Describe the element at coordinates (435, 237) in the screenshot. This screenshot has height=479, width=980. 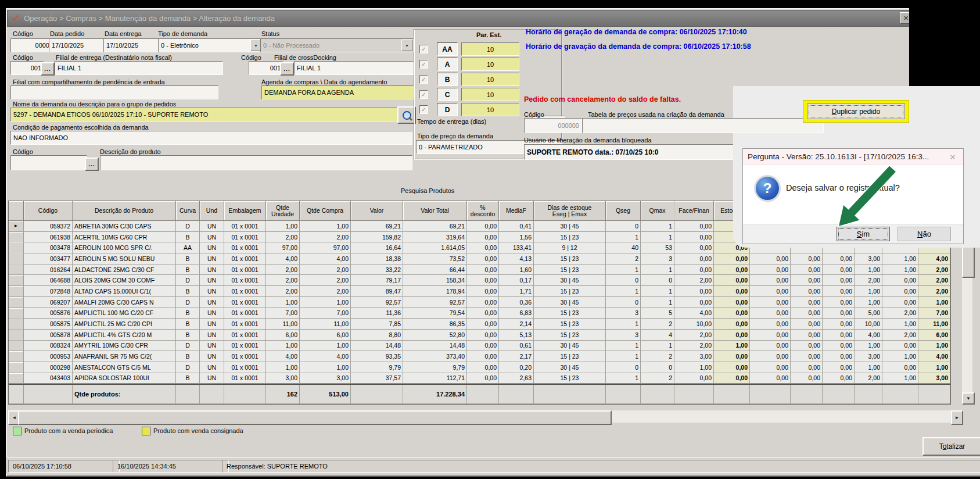
I see `grid-cell: 319,64` at that location.